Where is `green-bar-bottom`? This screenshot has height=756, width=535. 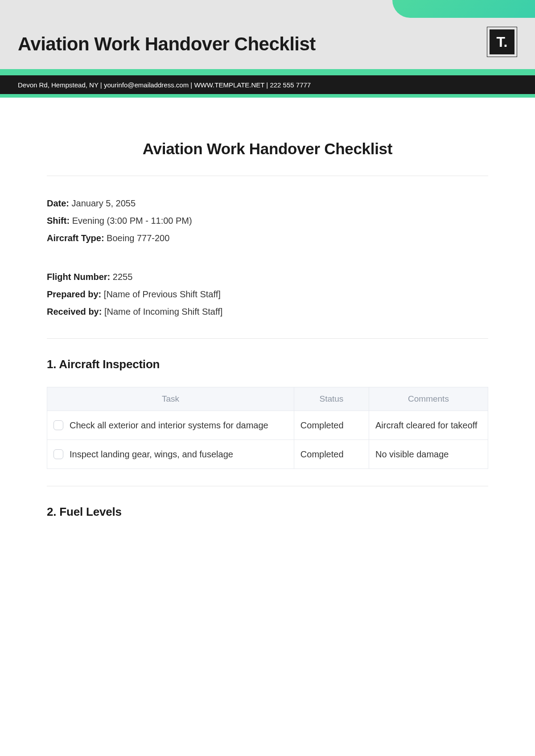 green-bar-bottom is located at coordinates (268, 96).